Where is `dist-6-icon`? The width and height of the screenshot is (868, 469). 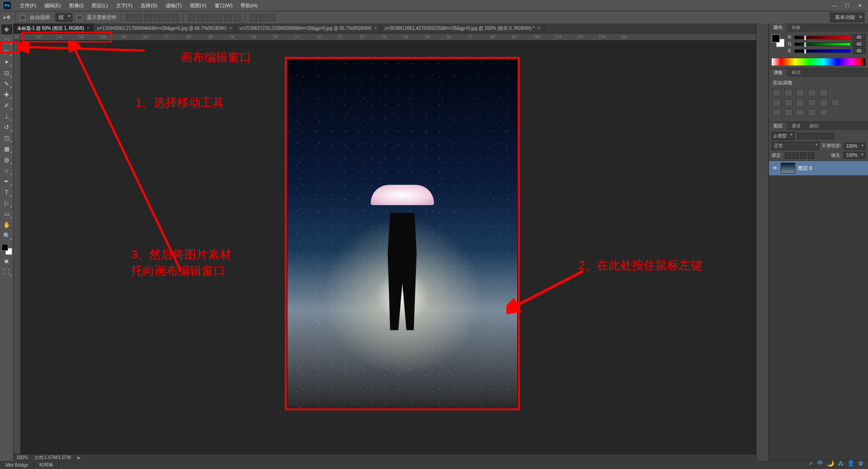
dist-6-icon is located at coordinates (237, 18).